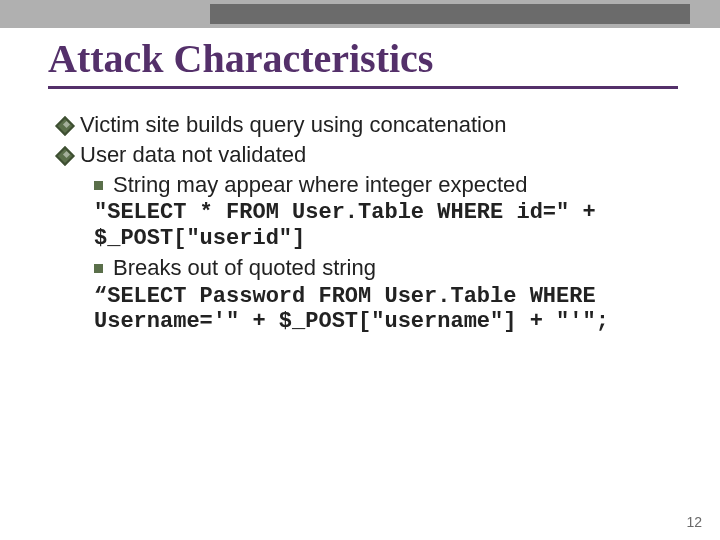  I want to click on bullet-text: Breaks out of quoted string, so click(244, 268).